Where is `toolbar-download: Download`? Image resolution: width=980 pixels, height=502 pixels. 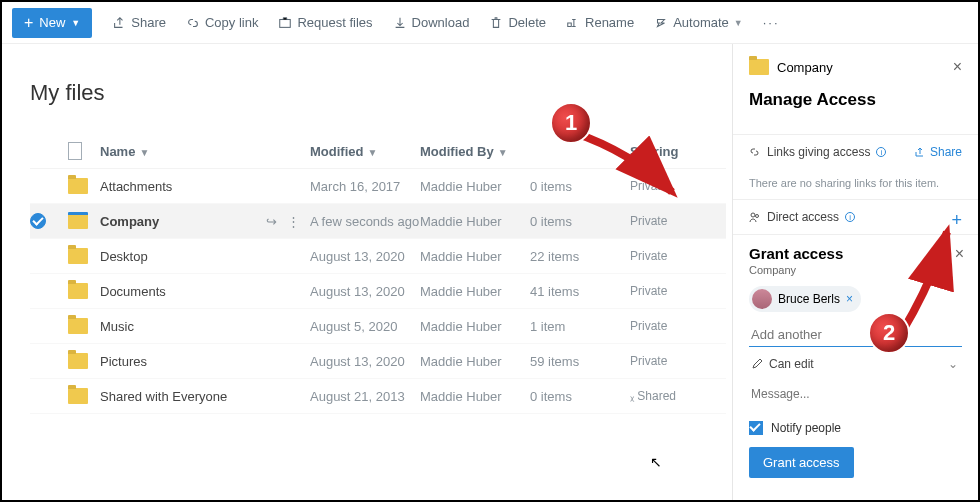 toolbar-download: Download is located at coordinates (432, 23).